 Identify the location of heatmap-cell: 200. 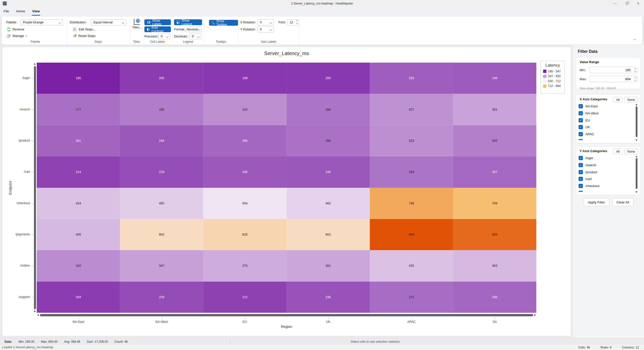
(328, 78).